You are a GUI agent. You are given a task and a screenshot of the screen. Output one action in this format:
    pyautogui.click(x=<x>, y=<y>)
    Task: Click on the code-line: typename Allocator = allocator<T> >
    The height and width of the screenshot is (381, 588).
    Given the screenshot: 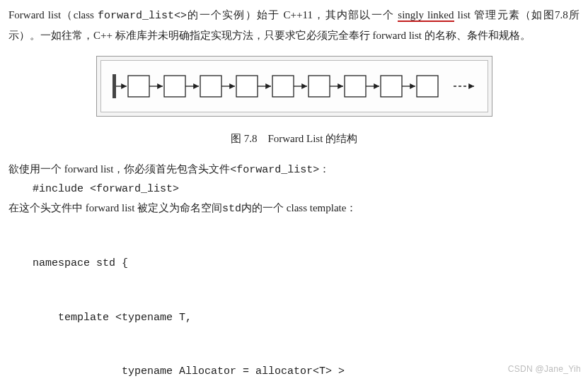 What is the action you would take?
    pyautogui.click(x=306, y=372)
    